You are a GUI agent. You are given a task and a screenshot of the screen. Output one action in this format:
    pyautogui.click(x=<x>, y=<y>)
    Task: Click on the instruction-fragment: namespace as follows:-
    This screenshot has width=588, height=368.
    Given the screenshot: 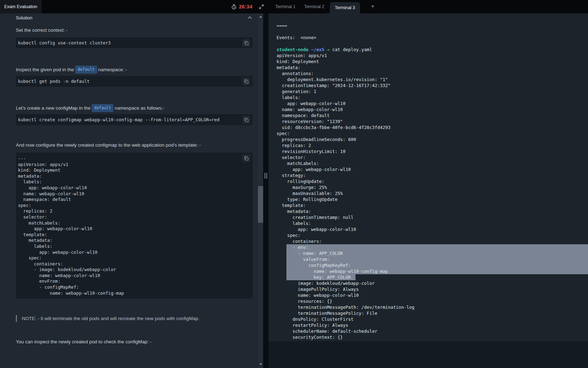 What is the action you would take?
    pyautogui.click(x=140, y=108)
    